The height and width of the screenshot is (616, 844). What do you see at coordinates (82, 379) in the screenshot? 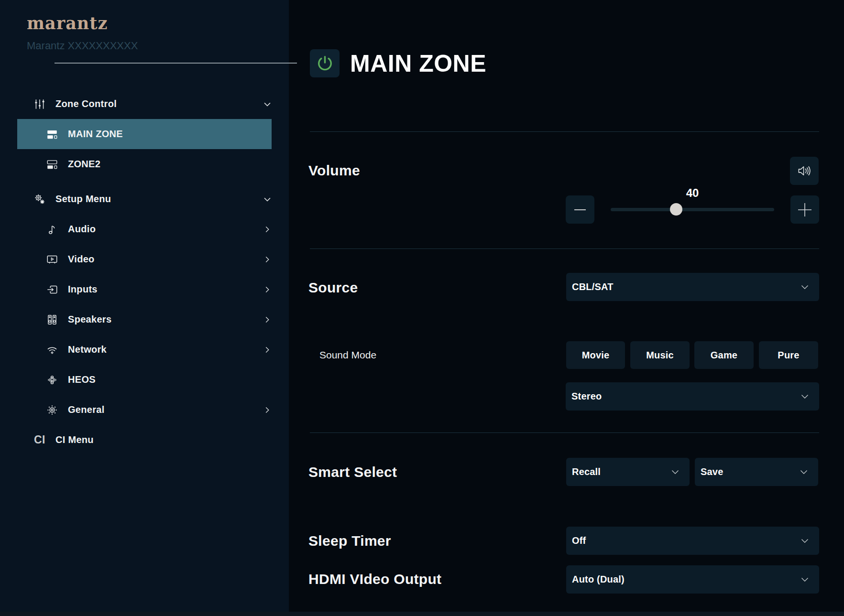
I see `sidebar-item-label: HEOS` at bounding box center [82, 379].